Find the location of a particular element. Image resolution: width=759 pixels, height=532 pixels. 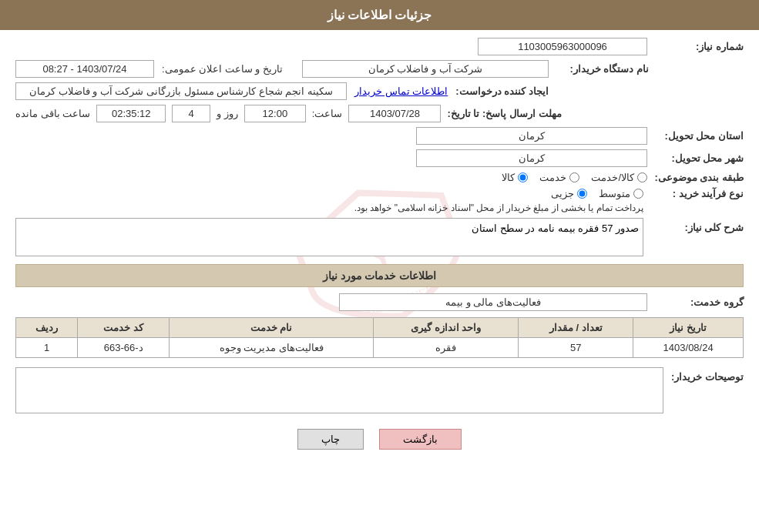

radio-partial: جزیی is located at coordinates (569, 194).